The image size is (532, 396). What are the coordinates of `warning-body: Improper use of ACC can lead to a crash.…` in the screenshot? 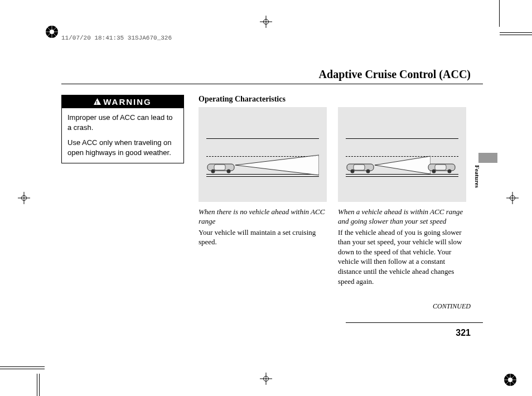 It's located at (123, 136).